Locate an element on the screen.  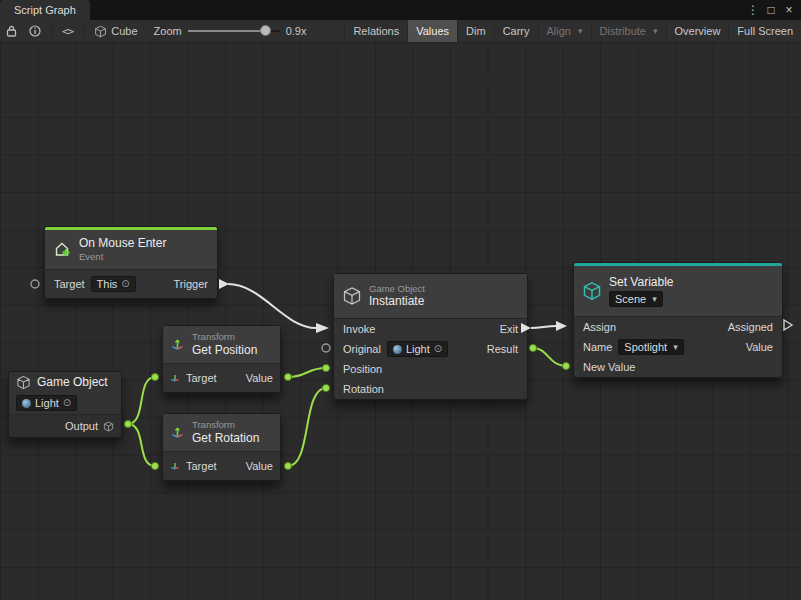
variable-scope-value: Scene is located at coordinates (630, 299).